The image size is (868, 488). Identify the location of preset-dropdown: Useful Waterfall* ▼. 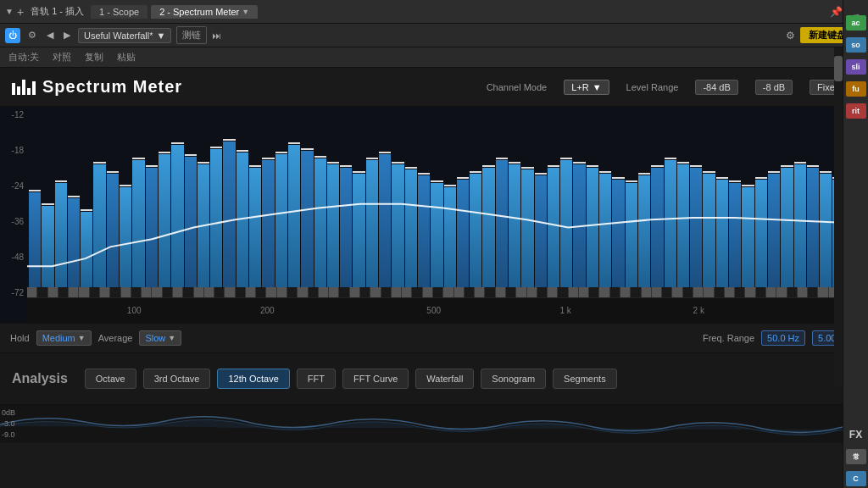
(125, 36).